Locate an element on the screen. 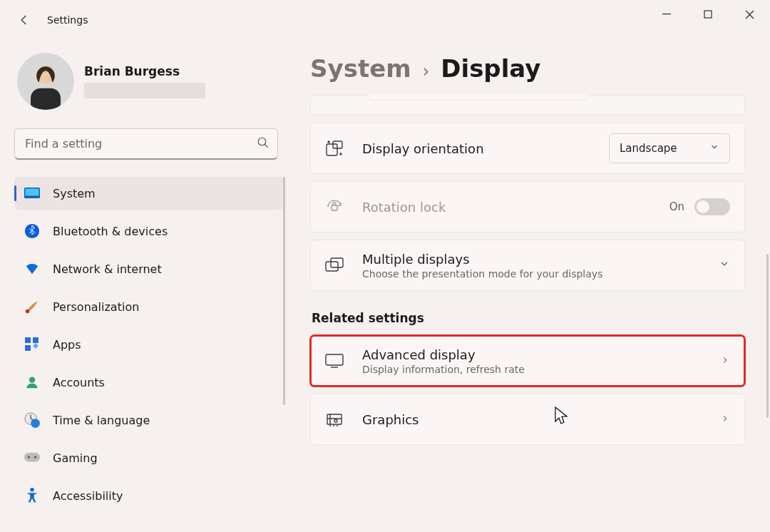  display-icon is located at coordinates (334, 361).